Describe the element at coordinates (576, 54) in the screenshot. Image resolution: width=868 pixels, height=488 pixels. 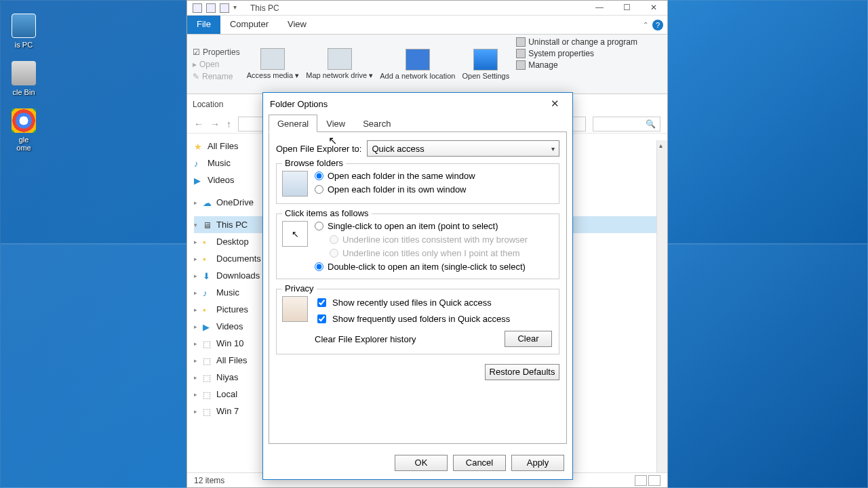
I see `ribbon-system-properties: System properties` at that location.